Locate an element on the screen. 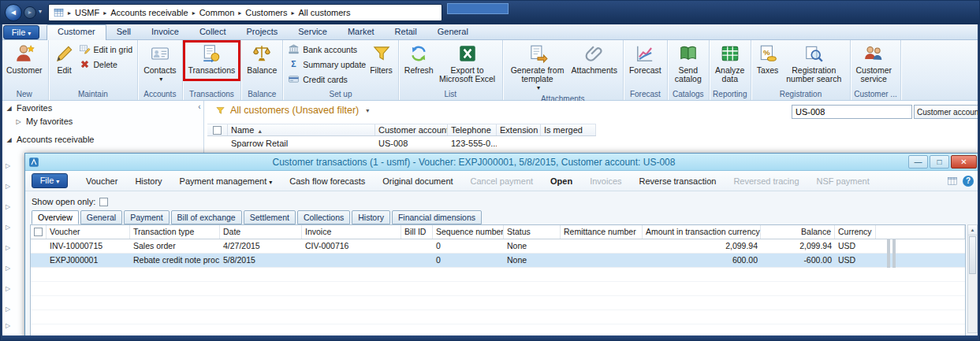  summary-update-button: Summary update is located at coordinates (326, 65).